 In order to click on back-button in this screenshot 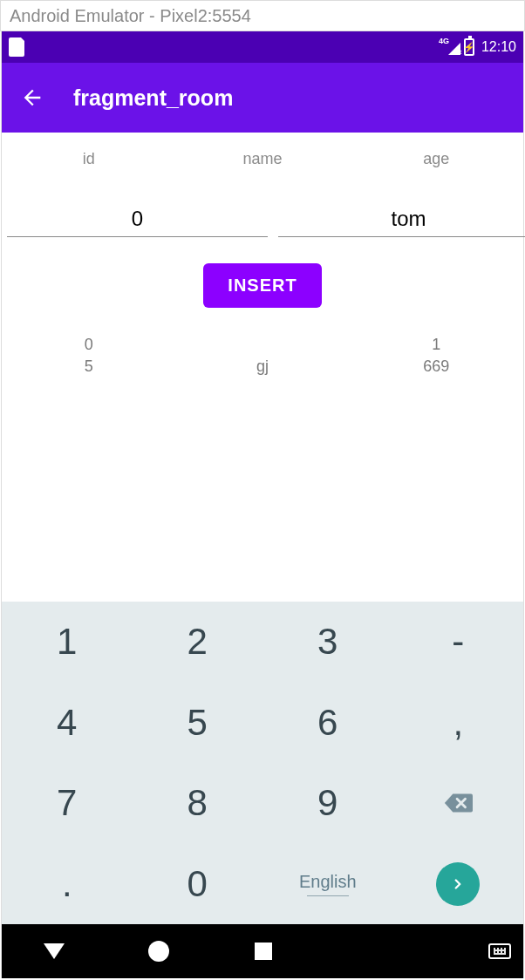, I will do `click(32, 98)`.